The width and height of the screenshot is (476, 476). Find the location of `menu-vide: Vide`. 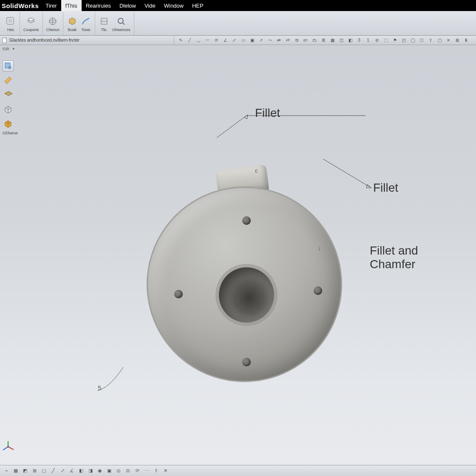

menu-vide: Vide is located at coordinates (150, 6).